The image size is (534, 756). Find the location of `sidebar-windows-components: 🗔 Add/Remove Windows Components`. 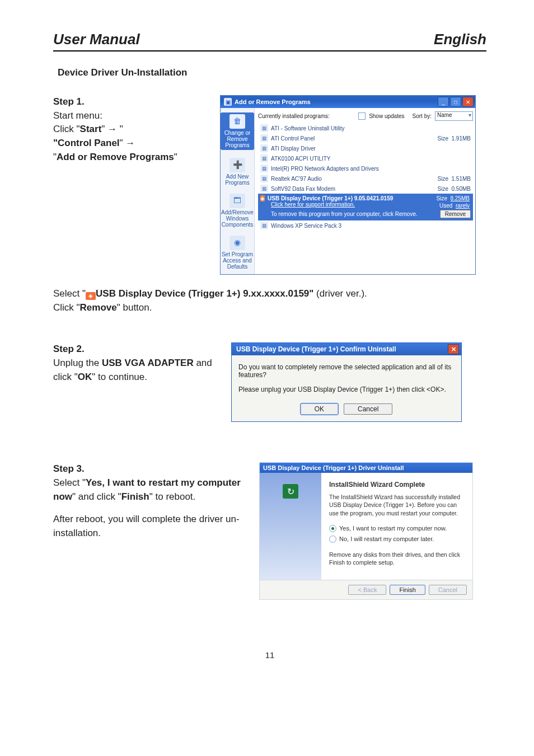

sidebar-windows-components: 🗔 Add/Remove Windows Components is located at coordinates (237, 210).